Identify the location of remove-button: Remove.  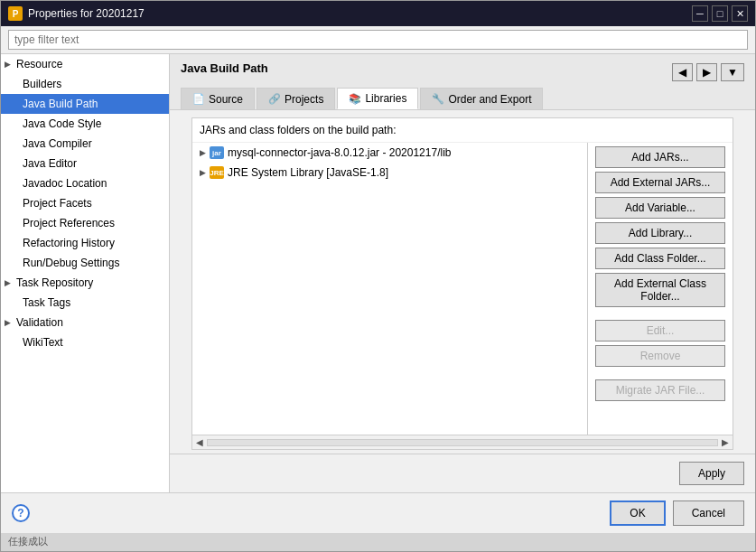
(660, 356).